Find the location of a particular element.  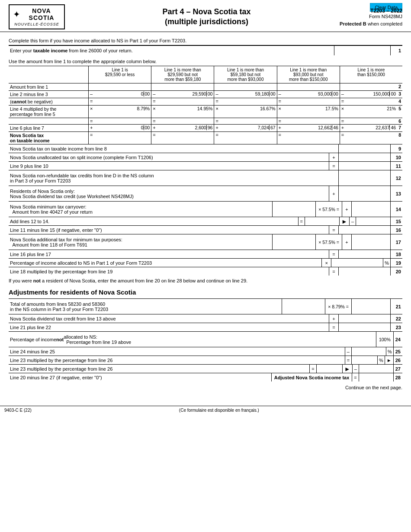

line20-field is located at coordinates (364, 272).